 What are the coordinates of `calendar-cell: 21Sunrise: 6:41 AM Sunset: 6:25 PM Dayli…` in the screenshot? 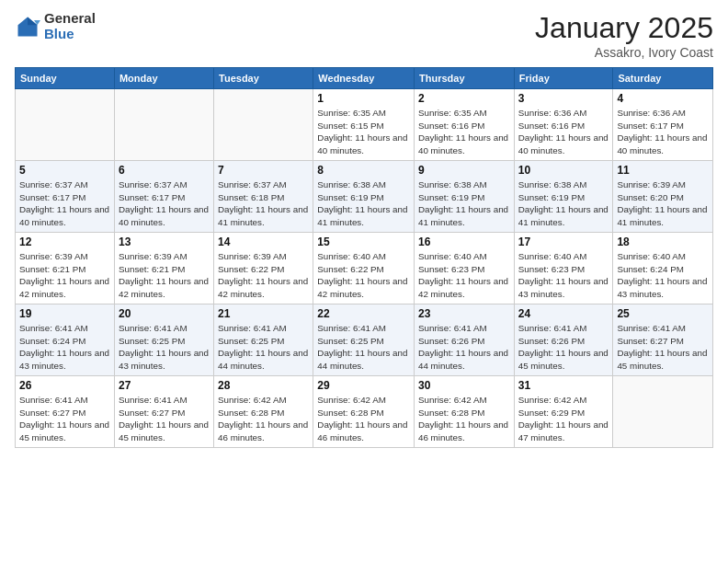 It's located at (264, 340).